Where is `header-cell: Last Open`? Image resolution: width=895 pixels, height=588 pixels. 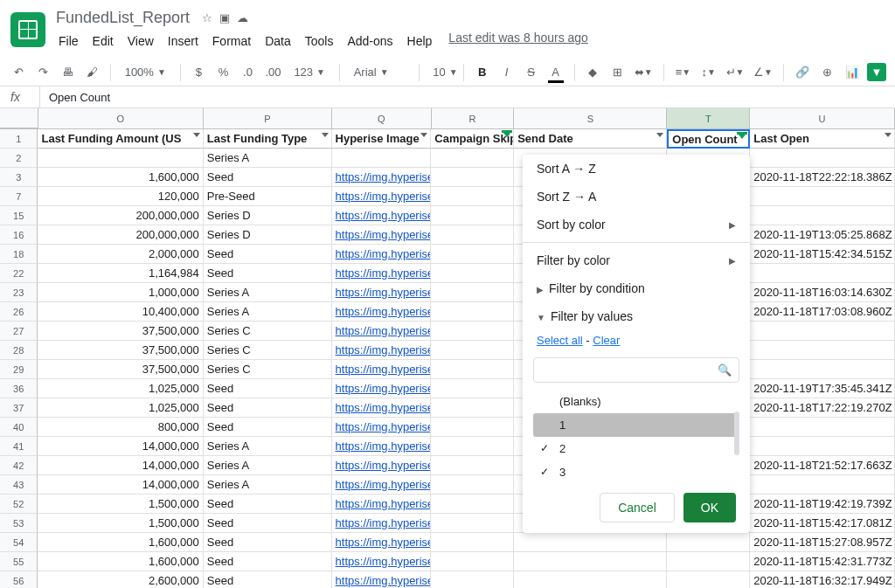
header-cell: Last Open is located at coordinates (822, 139).